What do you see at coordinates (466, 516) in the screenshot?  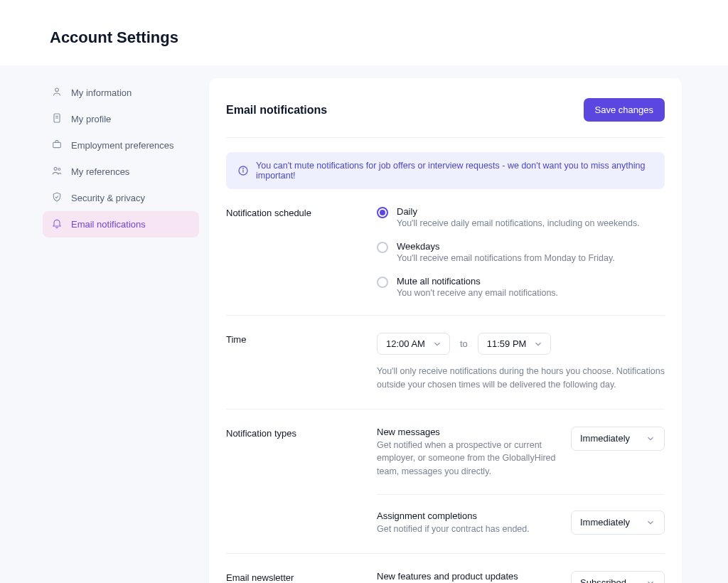 I see `type-title: Assignment completions` at bounding box center [466, 516].